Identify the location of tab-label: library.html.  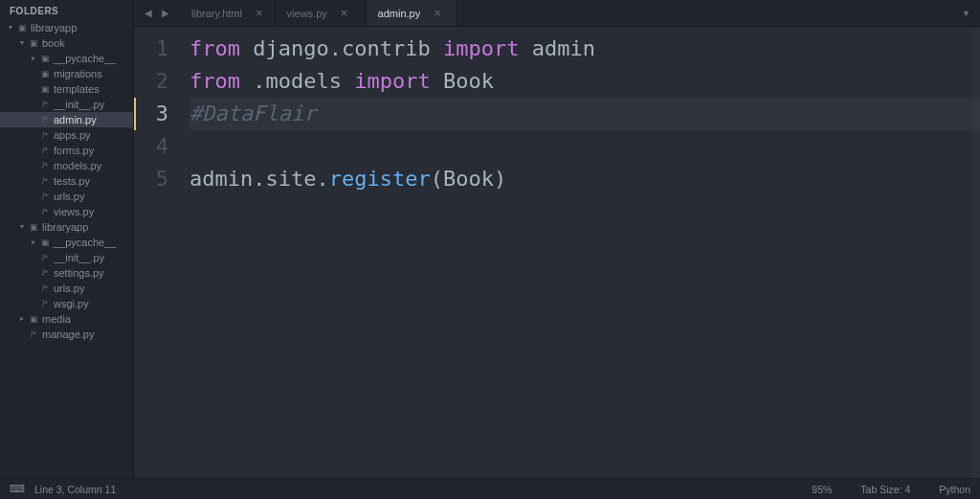
(216, 13).